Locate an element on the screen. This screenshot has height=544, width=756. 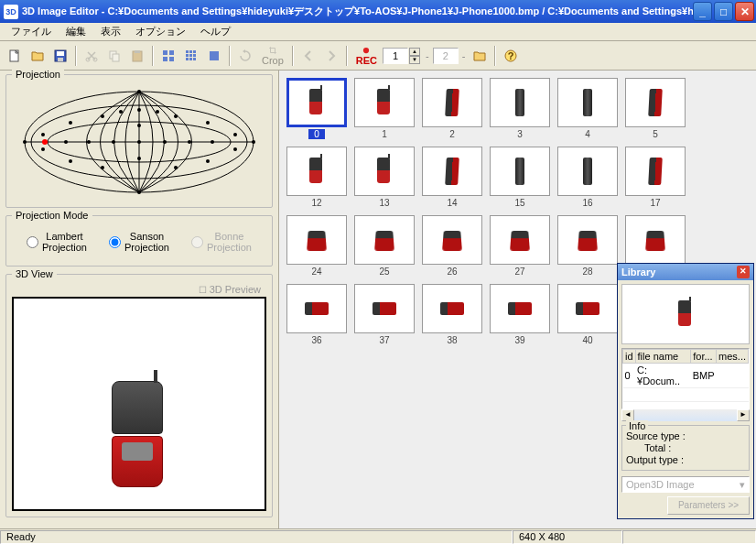
thumb-label: 15 is located at coordinates (520, 203).